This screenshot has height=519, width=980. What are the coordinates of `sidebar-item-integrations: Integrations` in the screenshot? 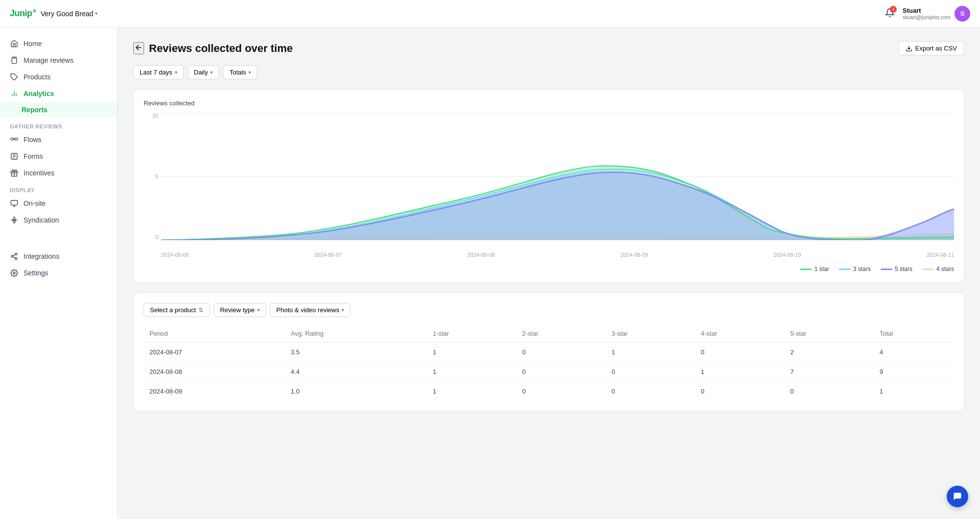 It's located at (59, 256).